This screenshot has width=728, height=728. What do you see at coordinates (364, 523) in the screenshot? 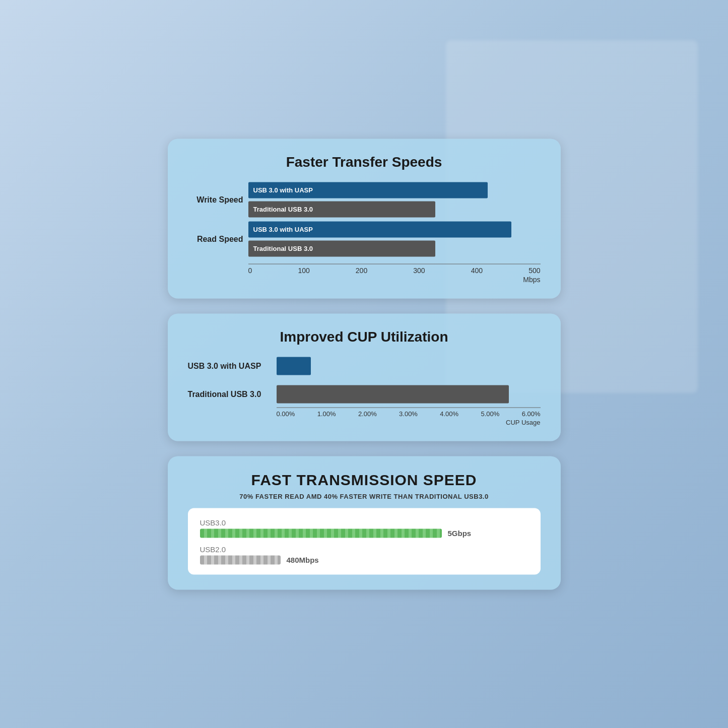
I see `transmission-speed-card: FAST TRANSMISSION SPEED 70% FASTER READ …` at bounding box center [364, 523].